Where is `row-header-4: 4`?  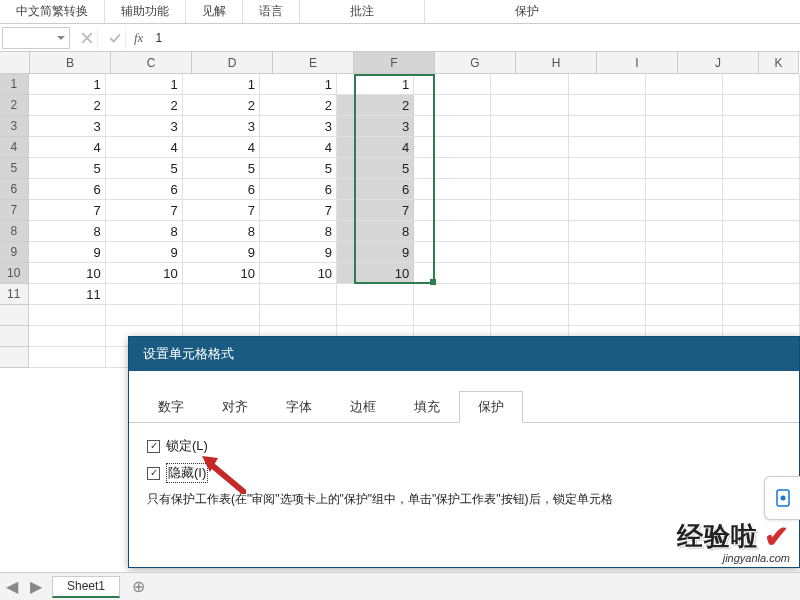 row-header-4: 4 is located at coordinates (14, 148).